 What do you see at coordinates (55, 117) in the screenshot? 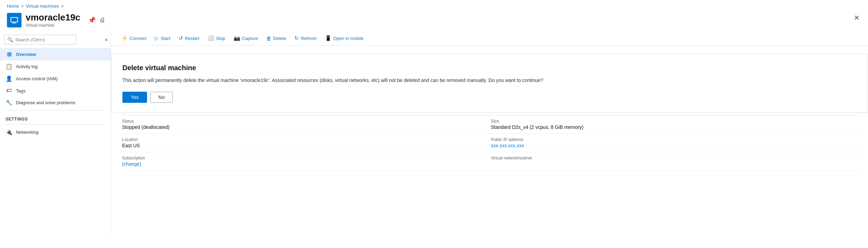
I see `settings-section-title: Settings` at bounding box center [55, 117].